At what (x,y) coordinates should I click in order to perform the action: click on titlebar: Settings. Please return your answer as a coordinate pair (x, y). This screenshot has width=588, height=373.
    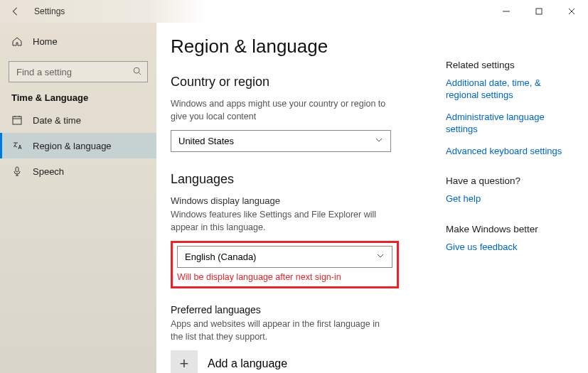
    Looking at the image, I should click on (294, 11).